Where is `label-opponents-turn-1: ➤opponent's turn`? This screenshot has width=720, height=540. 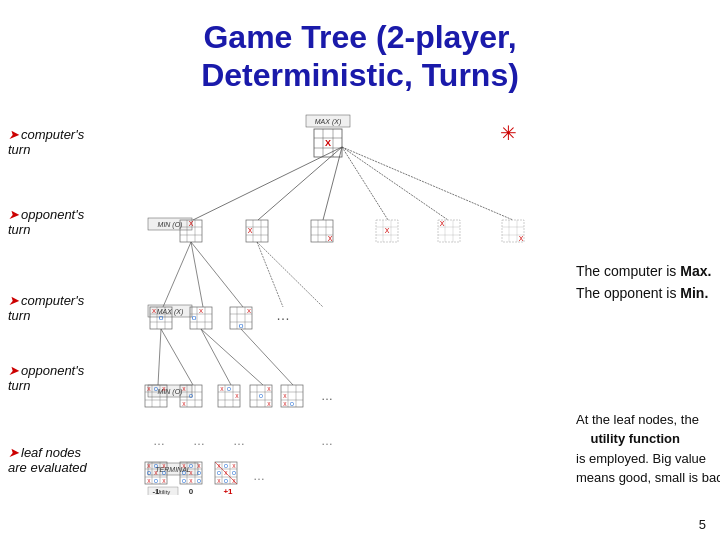 label-opponents-turn-1: ➤opponent's turn is located at coordinates (46, 222).